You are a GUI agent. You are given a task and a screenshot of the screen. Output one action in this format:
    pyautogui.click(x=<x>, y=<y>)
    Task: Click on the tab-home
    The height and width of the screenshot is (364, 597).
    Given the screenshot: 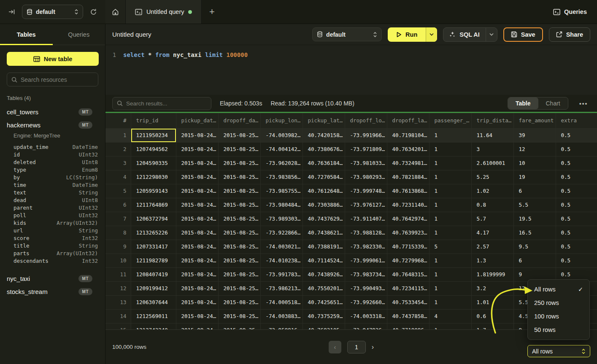 What is the action you would take?
    pyautogui.click(x=116, y=12)
    